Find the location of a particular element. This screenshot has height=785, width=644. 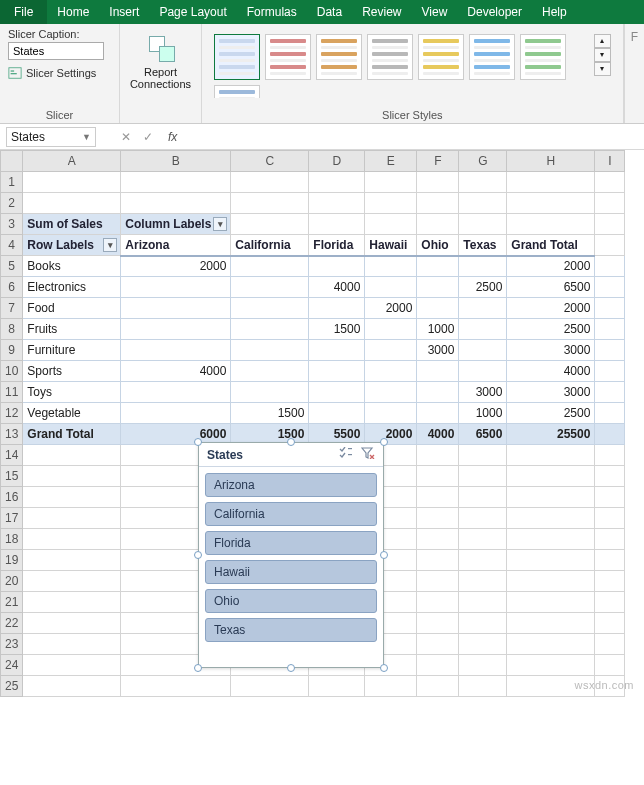

row-header-16: 16 is located at coordinates (12, 498).